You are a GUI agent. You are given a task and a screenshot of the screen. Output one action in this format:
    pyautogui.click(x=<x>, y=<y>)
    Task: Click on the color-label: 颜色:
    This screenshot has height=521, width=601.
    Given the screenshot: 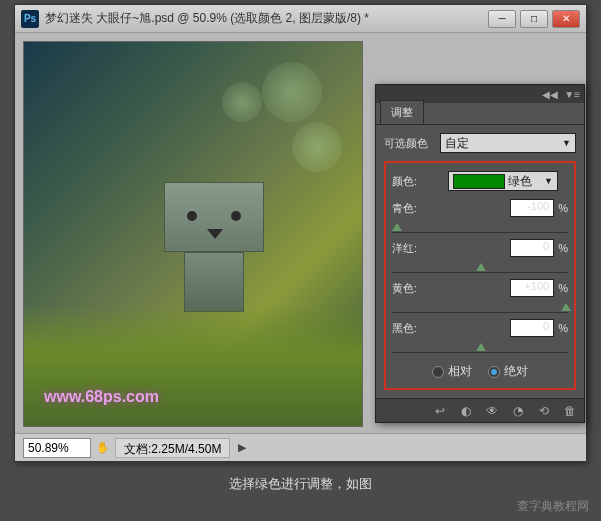 What is the action you would take?
    pyautogui.click(x=417, y=182)
    